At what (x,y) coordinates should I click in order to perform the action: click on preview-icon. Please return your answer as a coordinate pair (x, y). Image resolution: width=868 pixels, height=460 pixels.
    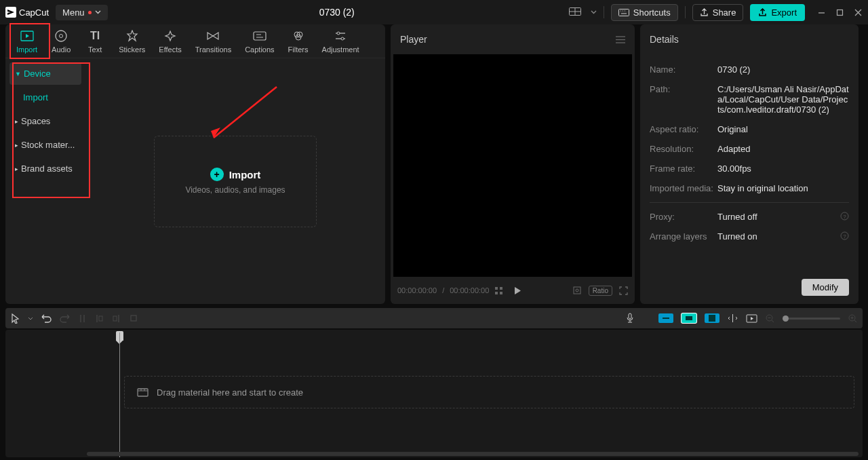
    Looking at the image, I should click on (751, 319).